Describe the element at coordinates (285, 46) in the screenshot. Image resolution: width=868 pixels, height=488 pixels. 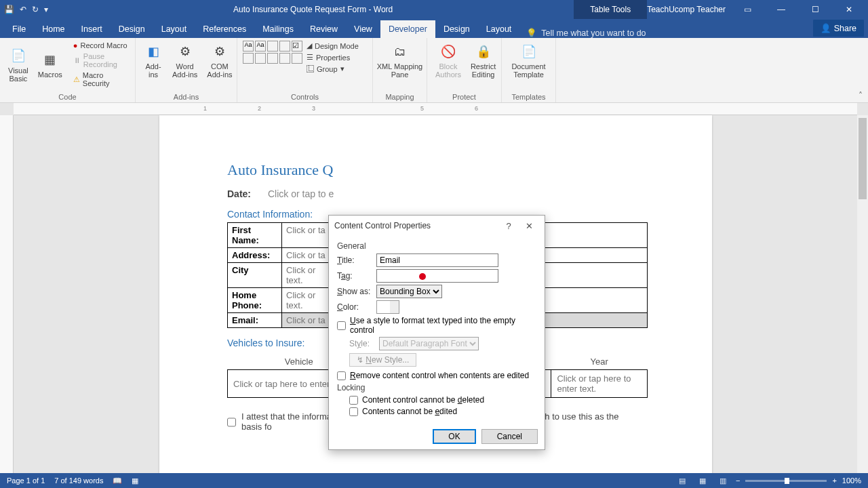
I see `buildingblock-control-icon` at that location.